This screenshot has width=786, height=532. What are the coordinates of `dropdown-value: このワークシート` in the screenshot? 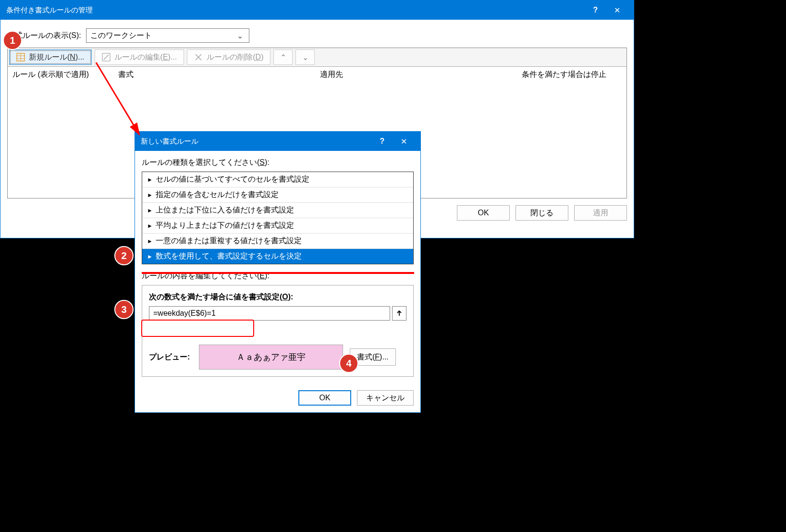 It's located at (121, 36).